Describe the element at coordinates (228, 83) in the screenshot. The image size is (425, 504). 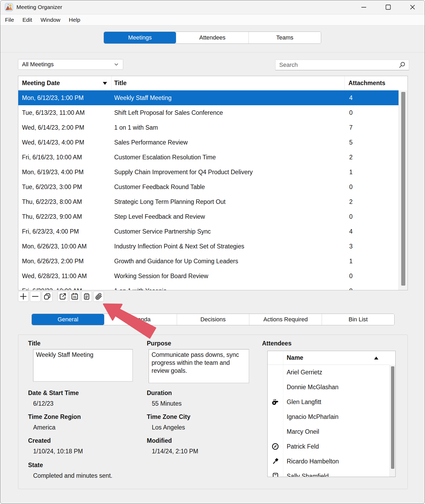
I see `column-header-title: Title` at that location.